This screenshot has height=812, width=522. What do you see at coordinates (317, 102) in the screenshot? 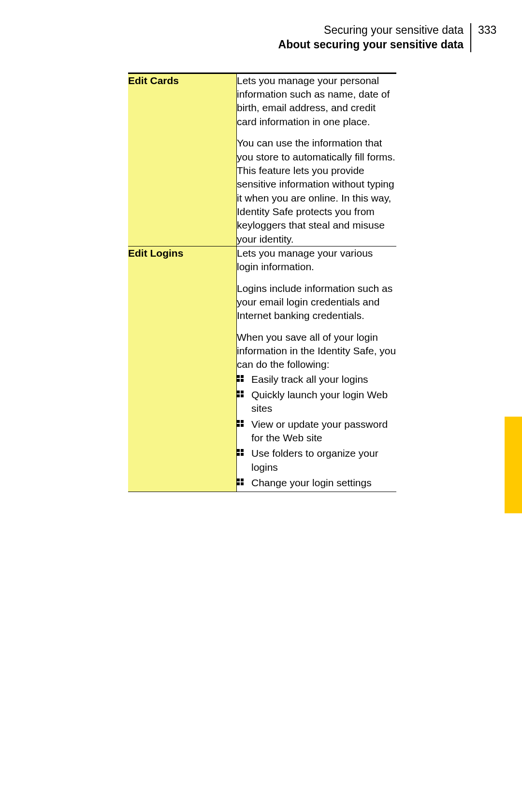
I see `paragraph: Lets you manage your personal informatio…` at bounding box center [317, 102].